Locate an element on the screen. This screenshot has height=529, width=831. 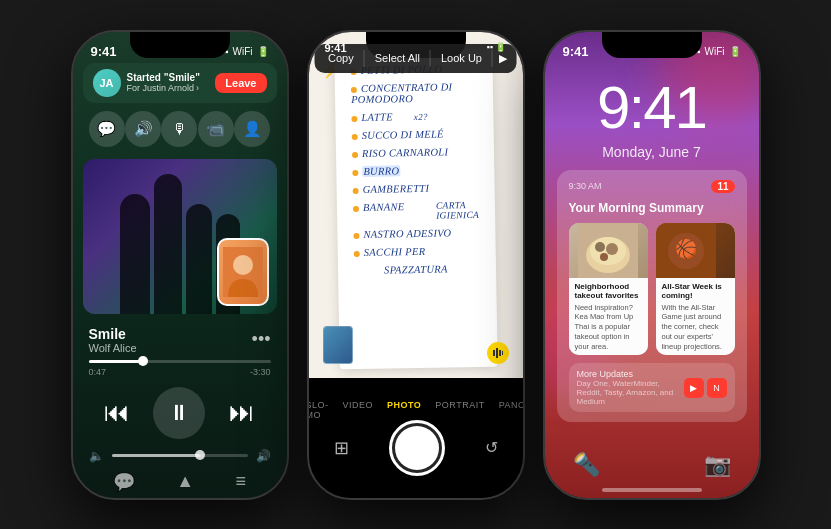
bottom-bar: 💬 ▲ ≡ is located at coordinates (180, 482).